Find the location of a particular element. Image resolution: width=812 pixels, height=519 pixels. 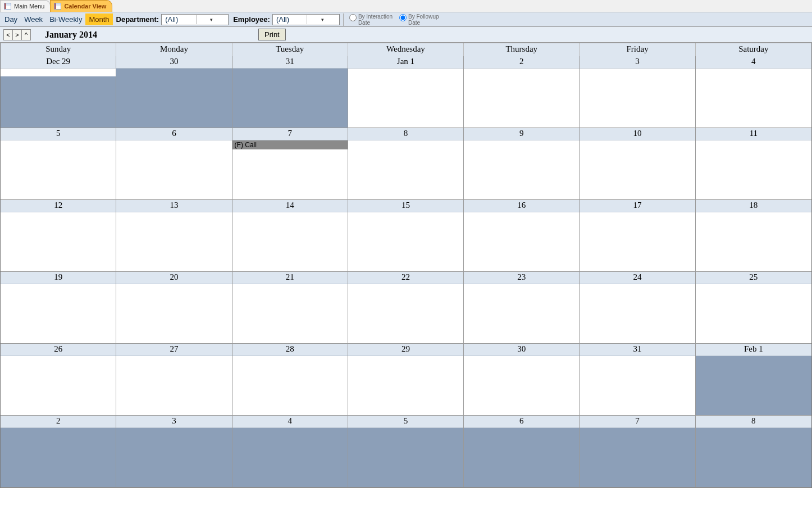

calendar-cell: Dec 29 is located at coordinates (58, 92).